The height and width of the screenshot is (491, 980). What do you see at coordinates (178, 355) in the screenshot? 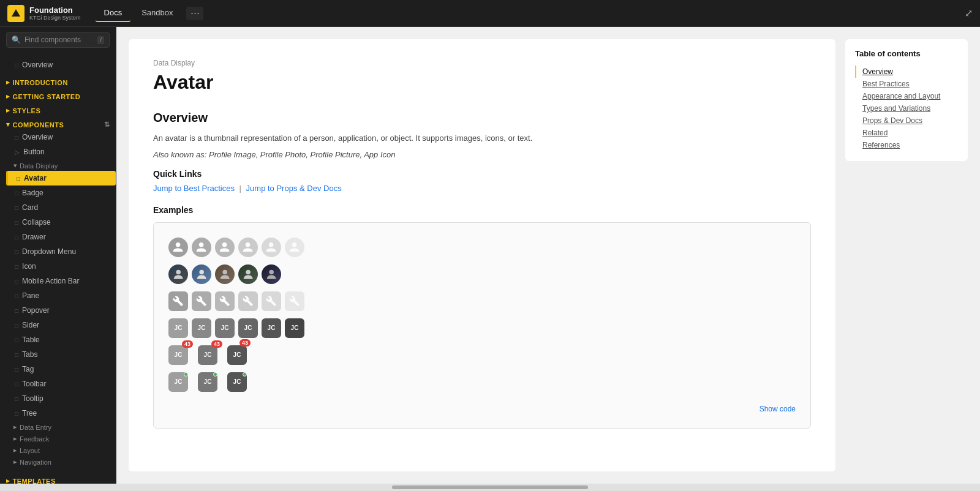
I see `avatar-badge-1: JC` at bounding box center [178, 355].